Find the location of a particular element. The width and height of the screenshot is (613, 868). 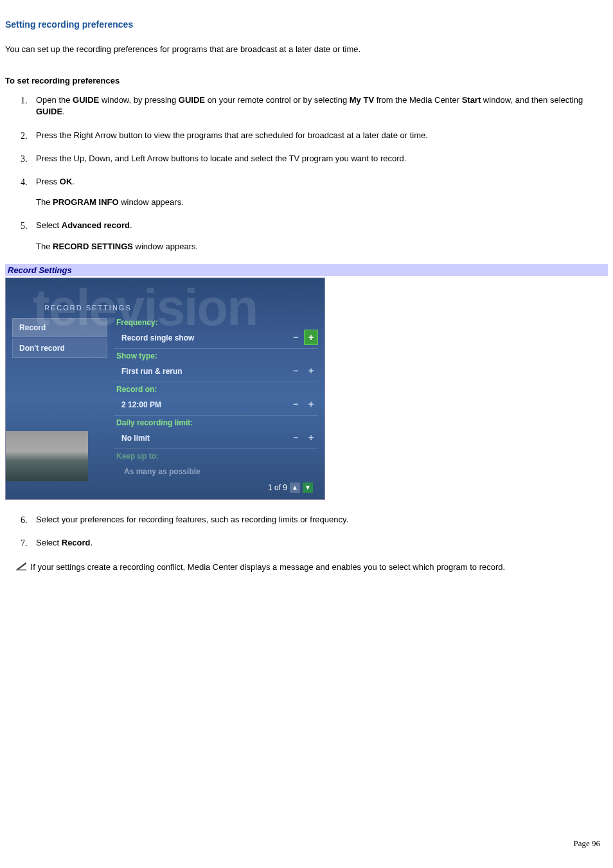

step-5: Select Advanced record. The RECORD SETTI… is located at coordinates (314, 236).